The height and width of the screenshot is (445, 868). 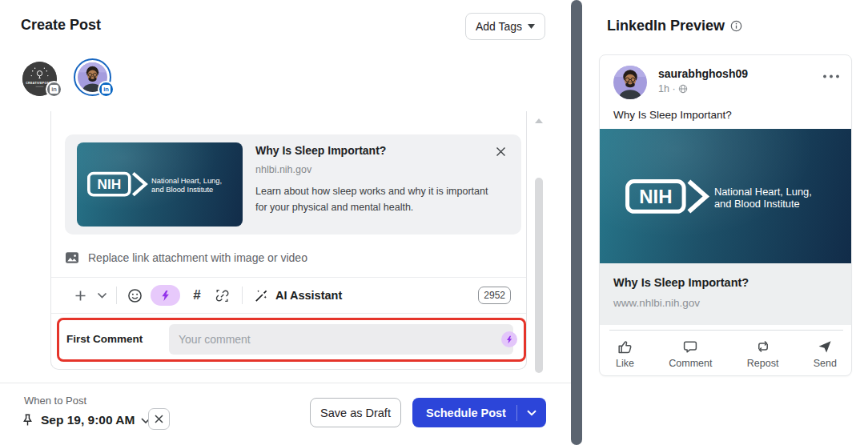 I want to click on emoji-icon, so click(x=135, y=296).